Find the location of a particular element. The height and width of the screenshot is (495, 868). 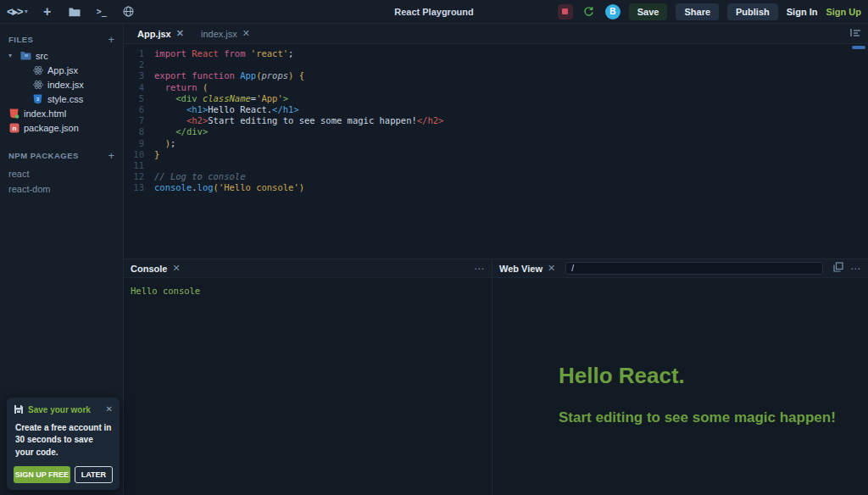

file-tree-item-package-json: npackage.json is located at coordinates (61, 127).